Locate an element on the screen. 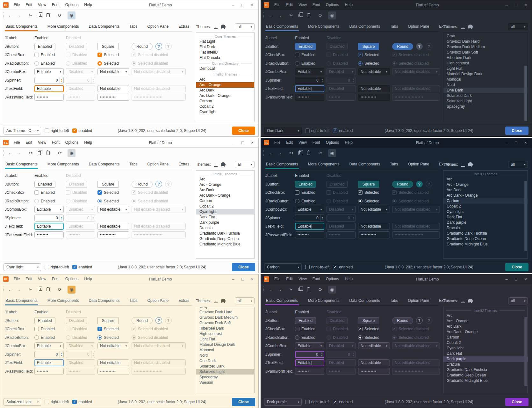  theme-list-item: Arc Dark - Orange is located at coordinates (225, 196).